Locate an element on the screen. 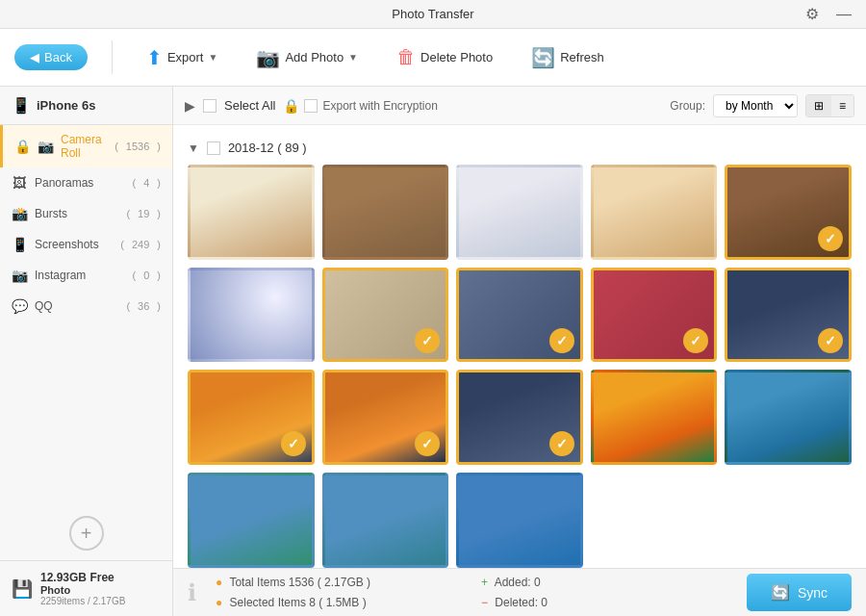 Image resolution: width=866 pixels, height=616 pixels. photo-check-7: ✓ is located at coordinates (427, 341).